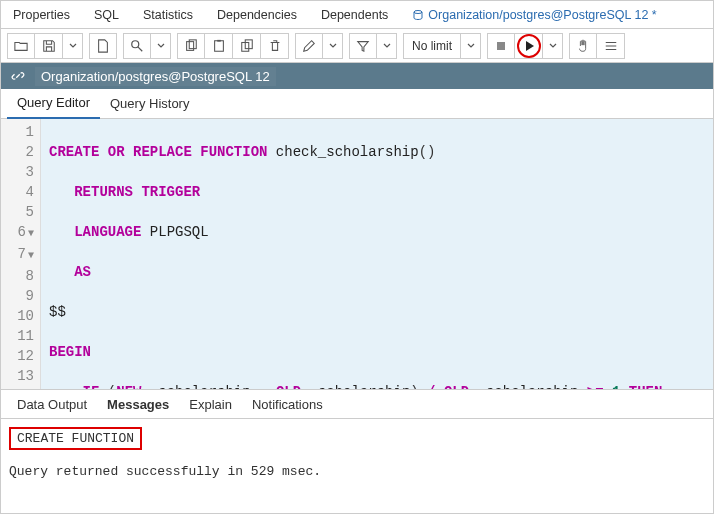 The width and height of the screenshot is (714, 514). I want to click on edit-button, so click(309, 46).